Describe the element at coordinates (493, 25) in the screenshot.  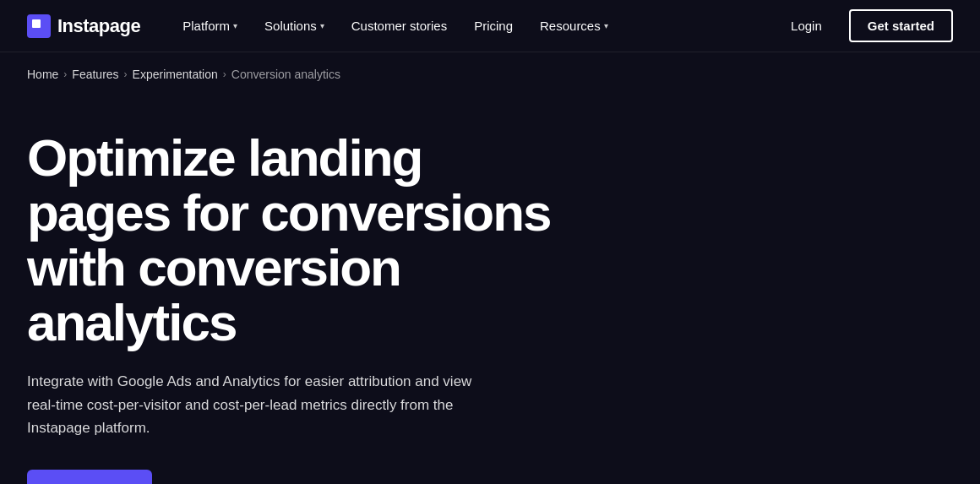
I see `nav-item-pricing: Pricing` at that location.